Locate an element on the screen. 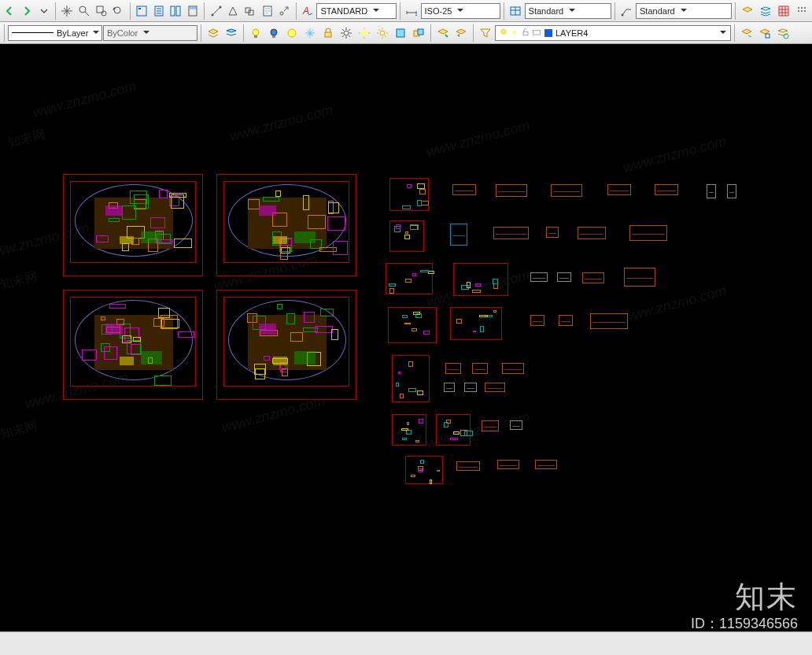  layer-tool1-icon is located at coordinates (747, 33).